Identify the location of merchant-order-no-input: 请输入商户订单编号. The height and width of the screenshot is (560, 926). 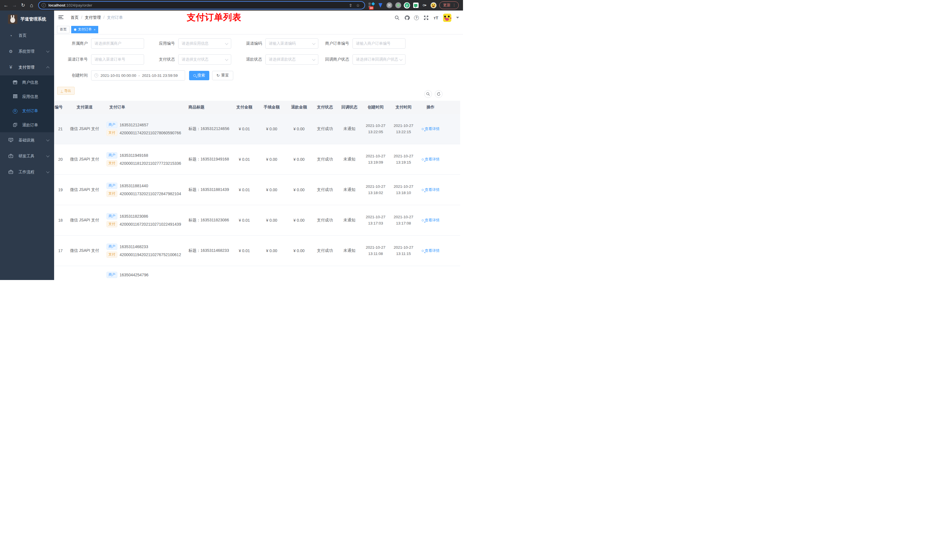
(379, 44).